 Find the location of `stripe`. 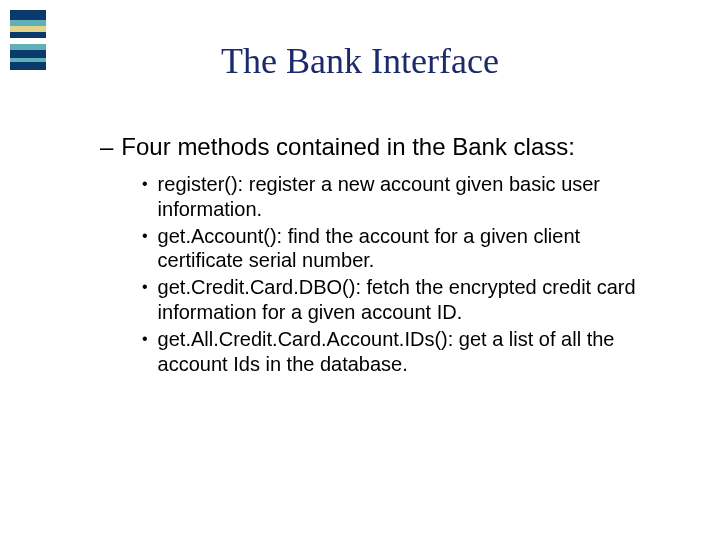

stripe is located at coordinates (28, 15).